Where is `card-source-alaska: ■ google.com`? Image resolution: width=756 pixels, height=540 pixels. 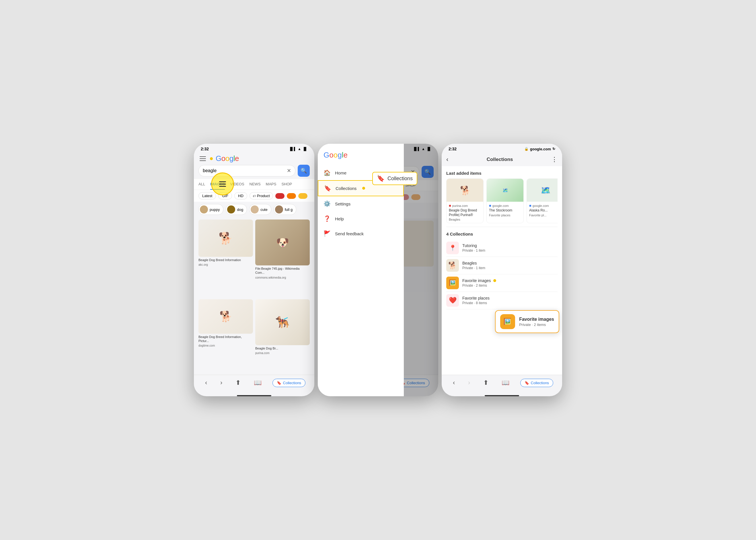
card-source-alaska: ■ google.com is located at coordinates (543, 205).